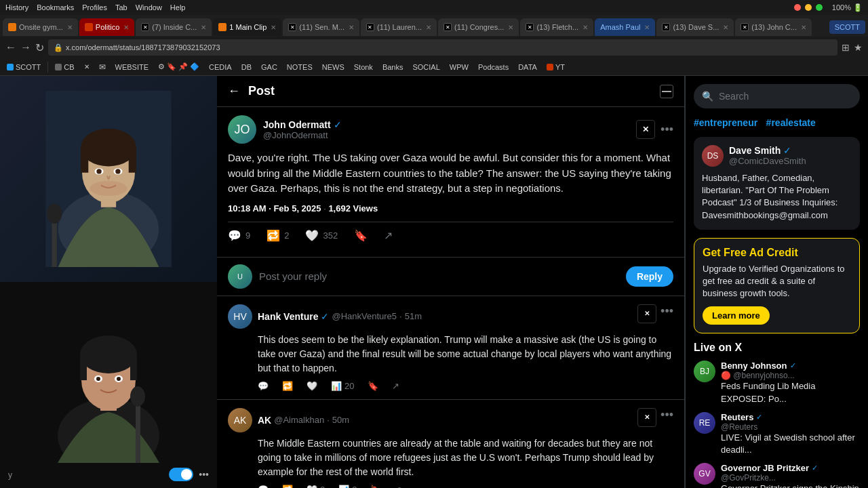 The width and height of the screenshot is (868, 488). Describe the element at coordinates (773, 27) in the screenshot. I see `tab-john: ✕ (13) John C... ✕` at that location.